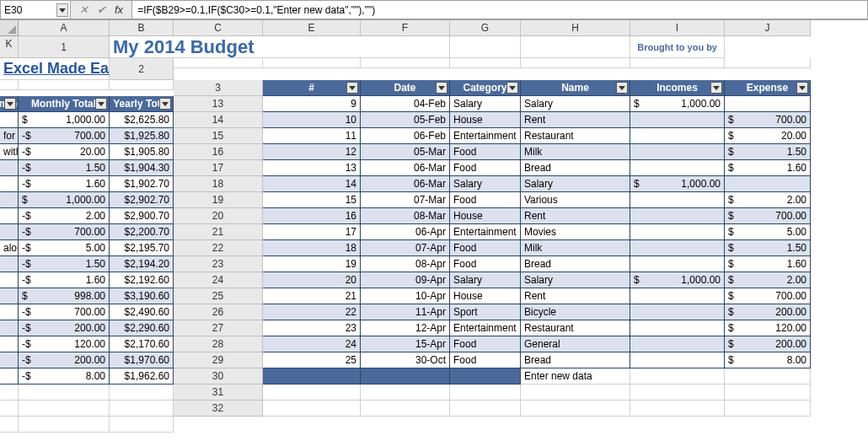 Image resolution: width=868 pixels, height=441 pixels. What do you see at coordinates (142, 265) in the screenshot?
I see `cell-yearly-total: $2,194.20` at bounding box center [142, 265].